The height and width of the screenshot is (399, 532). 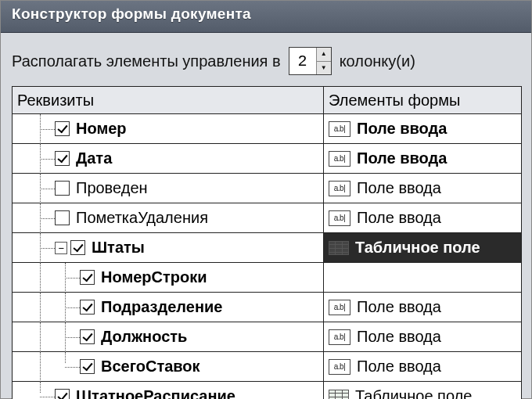 I want to click on columns-input, so click(x=303, y=61).